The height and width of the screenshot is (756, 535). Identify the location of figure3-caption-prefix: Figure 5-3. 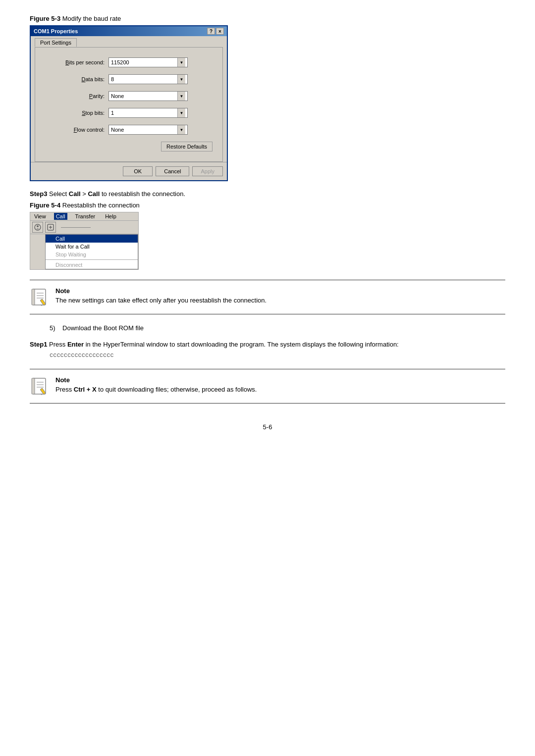
(45, 19).